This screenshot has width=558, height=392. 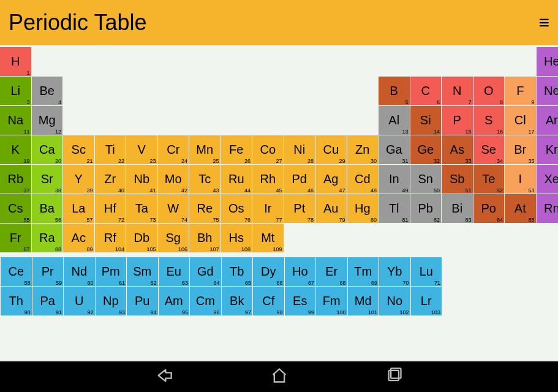 I want to click on element-cell-no: No102, so click(x=394, y=301).